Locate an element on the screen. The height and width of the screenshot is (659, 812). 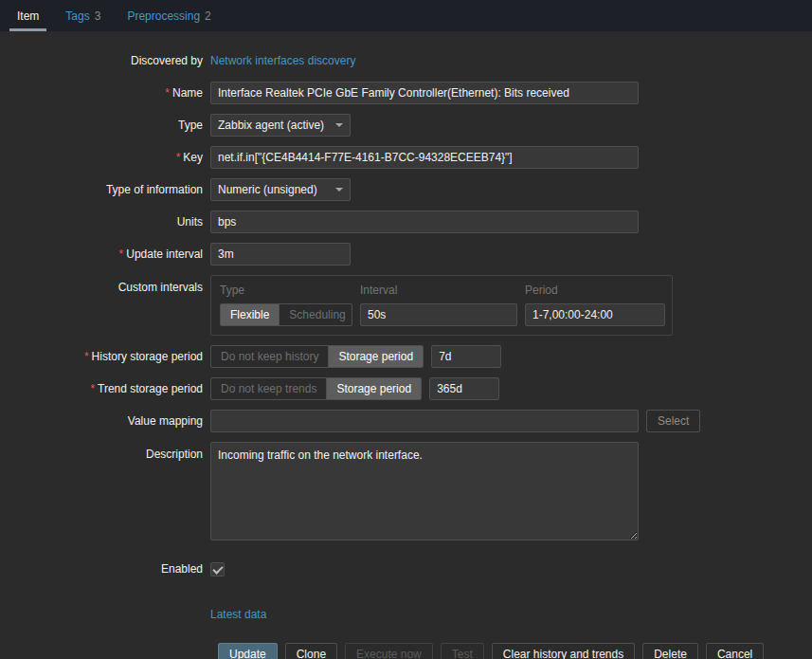
trend-storage-toggle: Do not keep trends Storage period is located at coordinates (316, 389).